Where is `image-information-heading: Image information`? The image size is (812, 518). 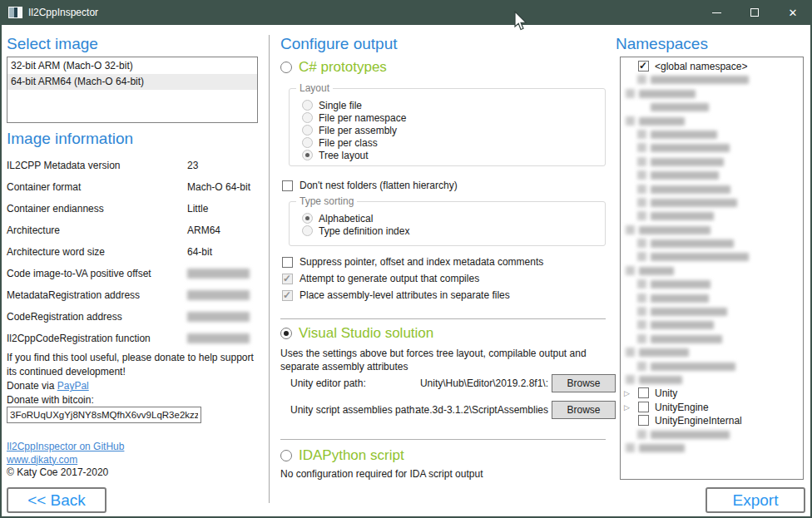
image-information-heading: Image information is located at coordinates (70, 139).